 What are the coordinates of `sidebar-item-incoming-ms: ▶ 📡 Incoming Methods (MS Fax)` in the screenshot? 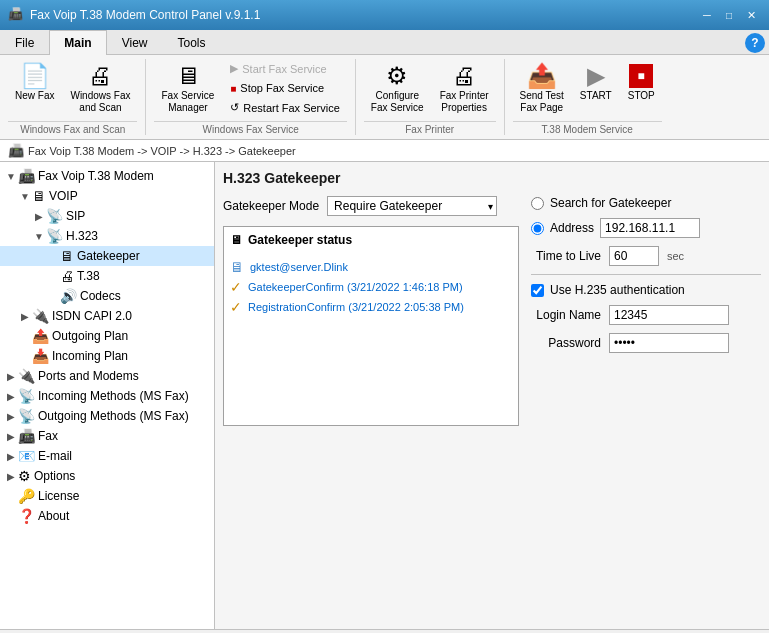 It's located at (107, 396).